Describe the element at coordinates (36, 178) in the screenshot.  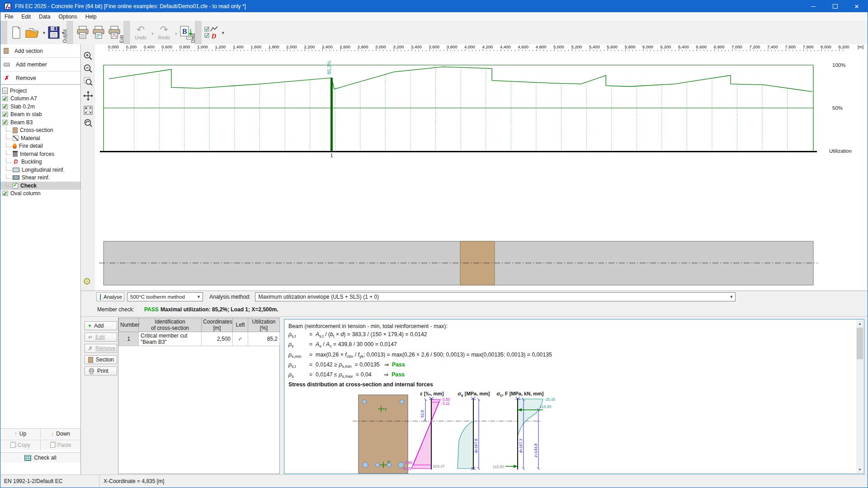
I see `tree-item-label: Shear reinf.` at that location.